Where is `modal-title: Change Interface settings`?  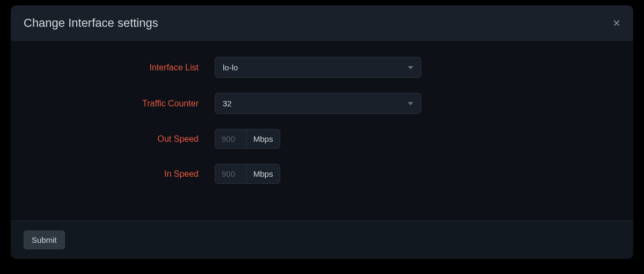 modal-title: Change Interface settings is located at coordinates (91, 23).